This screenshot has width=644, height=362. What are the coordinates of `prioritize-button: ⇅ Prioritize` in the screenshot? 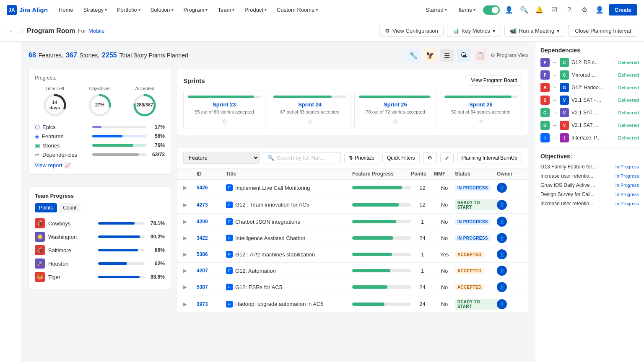 It's located at (361, 158).